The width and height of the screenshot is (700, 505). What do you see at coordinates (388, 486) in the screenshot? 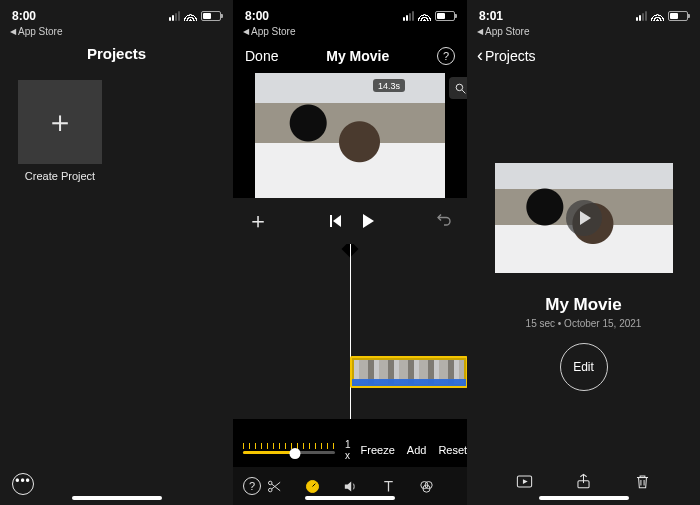
I see `titles-tool` at bounding box center [388, 486].